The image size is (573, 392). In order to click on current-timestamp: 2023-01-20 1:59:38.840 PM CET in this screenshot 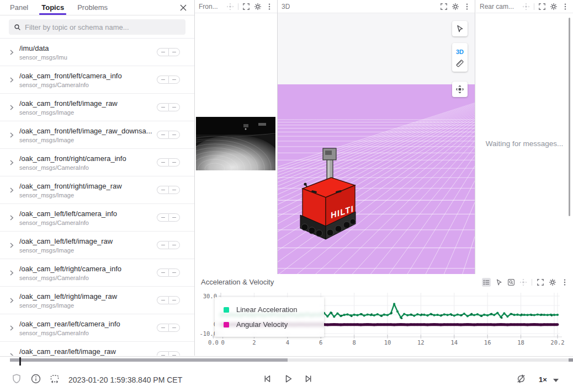, I will do `click(125, 380)`.